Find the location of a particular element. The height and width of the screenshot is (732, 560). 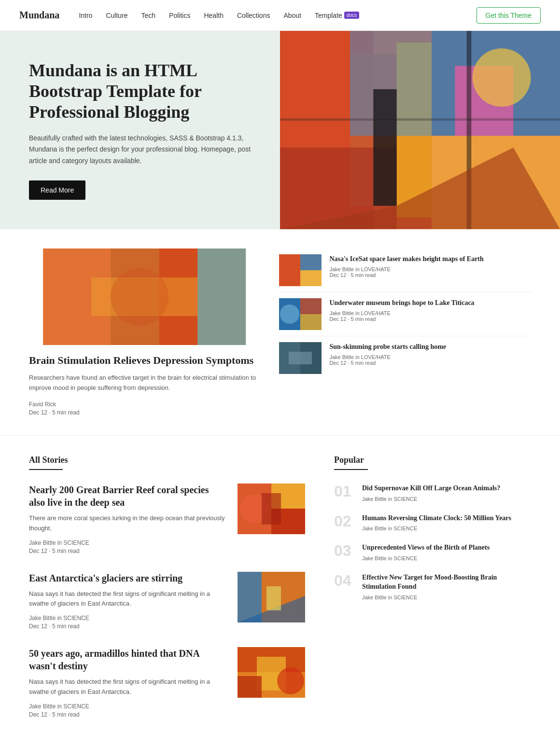

story-2-date: Dec 12 · 5 min read is located at coordinates (127, 626).